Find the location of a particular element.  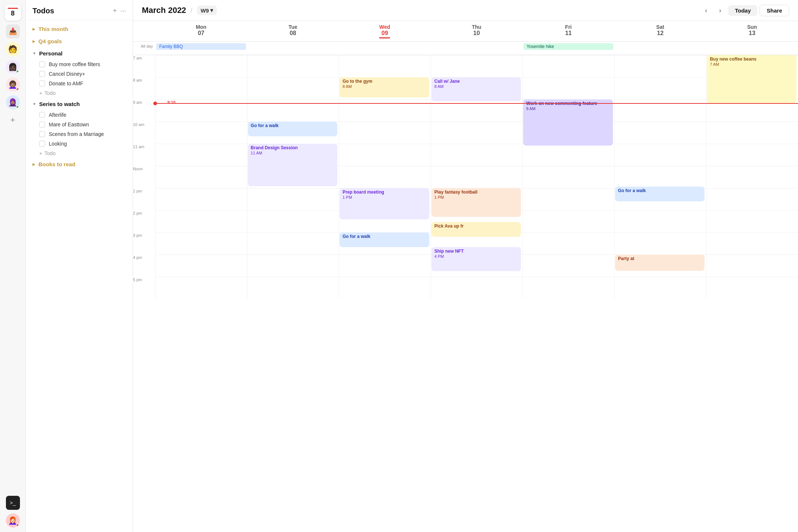

inbox-button: 📥 is located at coordinates (13, 31).